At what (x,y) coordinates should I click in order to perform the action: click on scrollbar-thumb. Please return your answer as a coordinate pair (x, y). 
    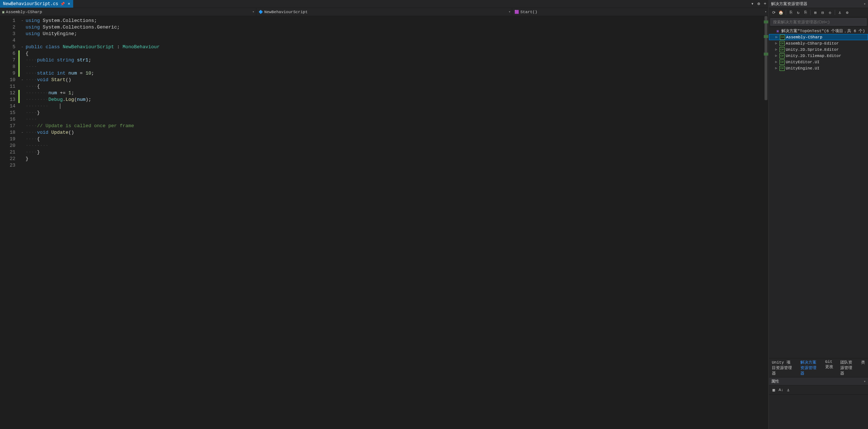
    Looking at the image, I should click on (766, 58).